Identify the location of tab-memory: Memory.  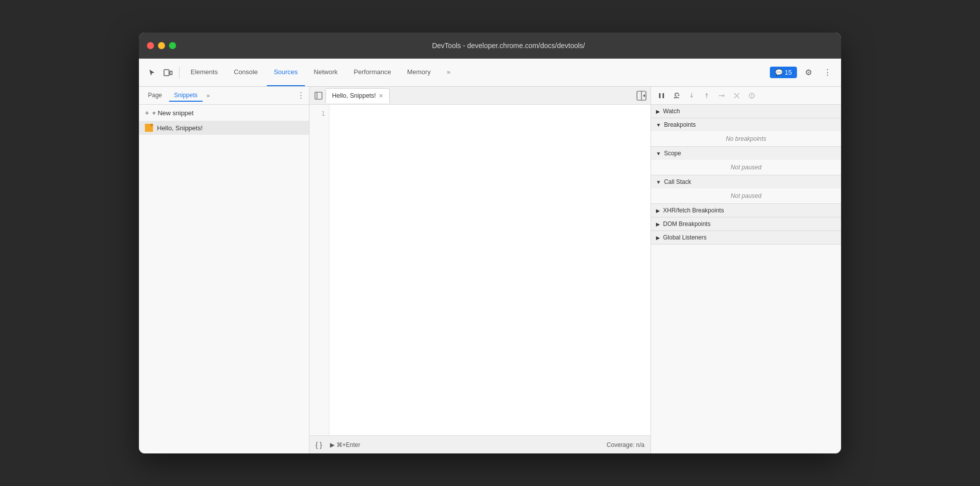
(419, 72).